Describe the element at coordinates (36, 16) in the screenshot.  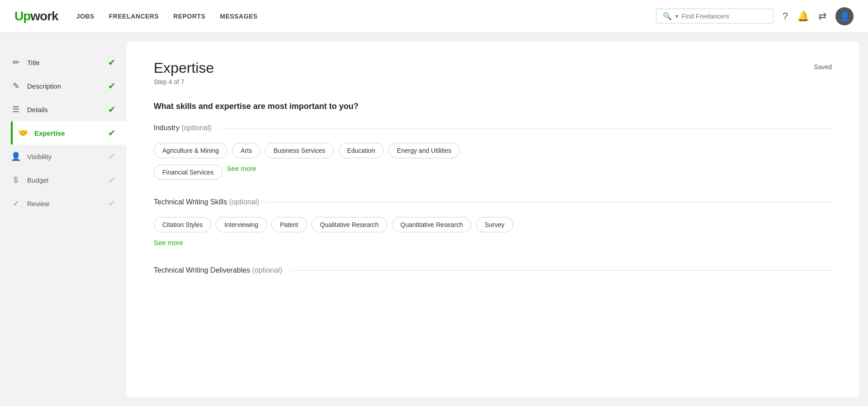
I see `upwork-logo: Upwork` at that location.